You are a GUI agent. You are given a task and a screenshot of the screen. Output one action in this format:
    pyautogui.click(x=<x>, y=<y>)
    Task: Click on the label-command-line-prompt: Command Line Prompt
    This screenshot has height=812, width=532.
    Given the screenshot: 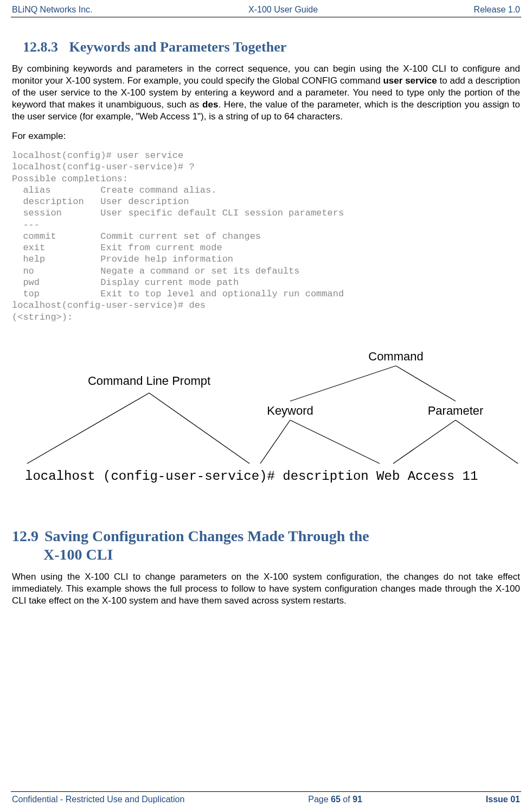 What is the action you would take?
    pyautogui.click(x=149, y=381)
    